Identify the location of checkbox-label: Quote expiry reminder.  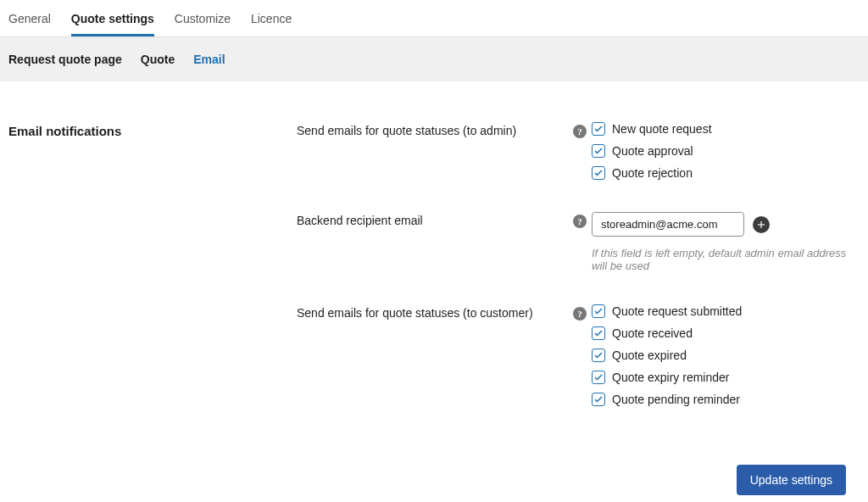
(671, 377).